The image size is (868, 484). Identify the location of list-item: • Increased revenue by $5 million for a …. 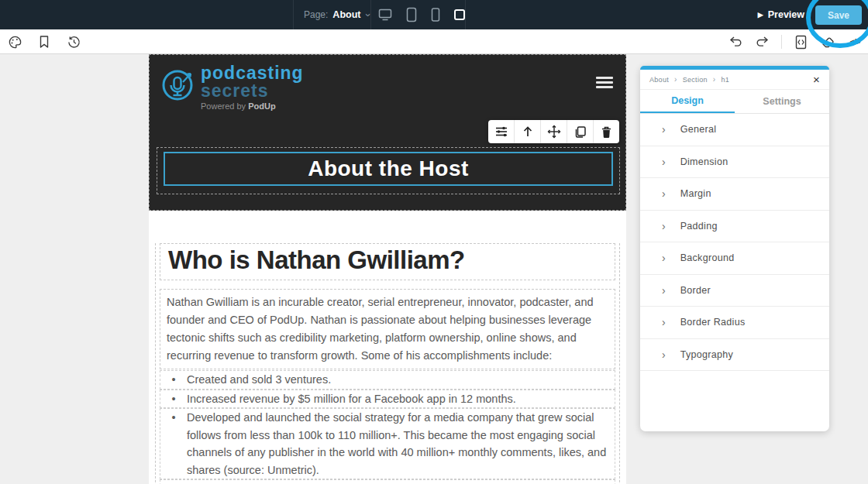
(388, 400).